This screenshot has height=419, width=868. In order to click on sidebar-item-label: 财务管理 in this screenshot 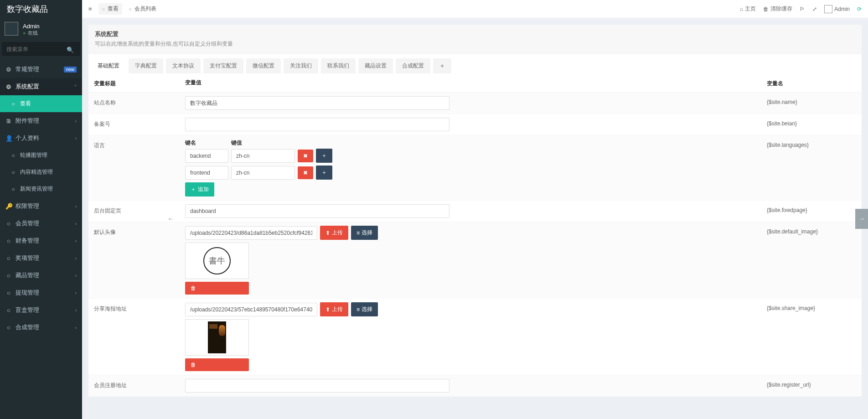, I will do `click(27, 241)`.